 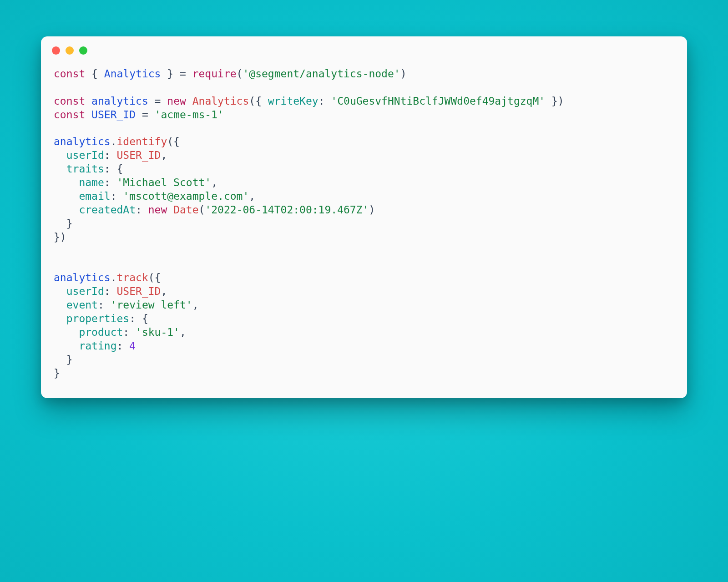 What do you see at coordinates (97, 346) in the screenshot?
I see `prop-rating: rating` at bounding box center [97, 346].